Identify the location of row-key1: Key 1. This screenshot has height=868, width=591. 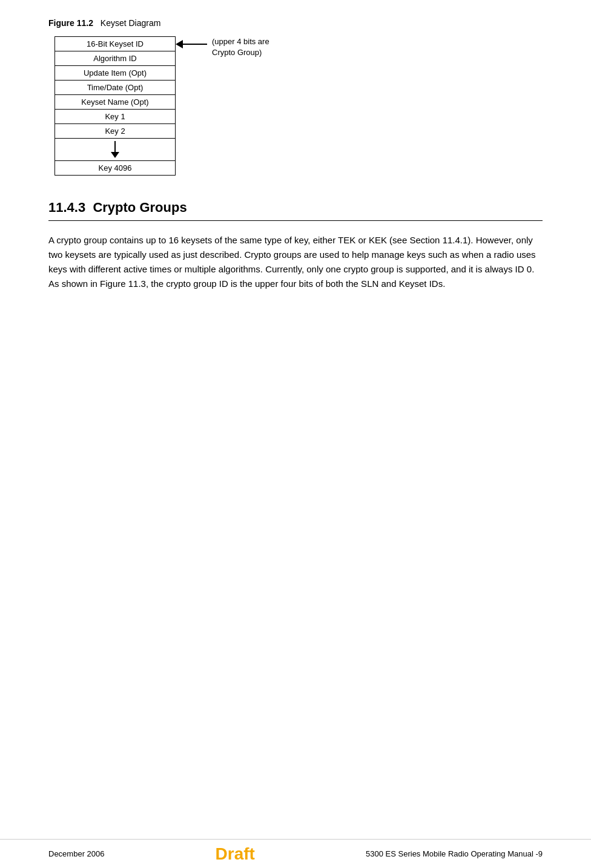
(115, 117).